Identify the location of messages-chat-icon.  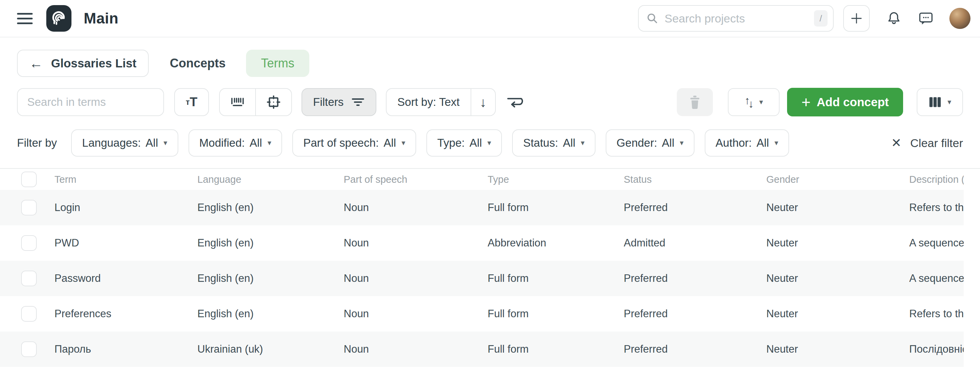
(926, 18).